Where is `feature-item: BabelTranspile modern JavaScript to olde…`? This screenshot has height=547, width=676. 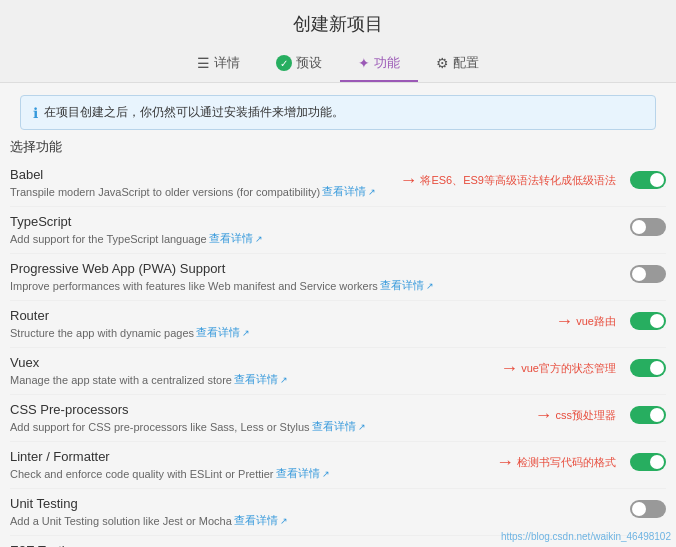 feature-item: BabelTranspile modern JavaScript to olde… is located at coordinates (338, 184).